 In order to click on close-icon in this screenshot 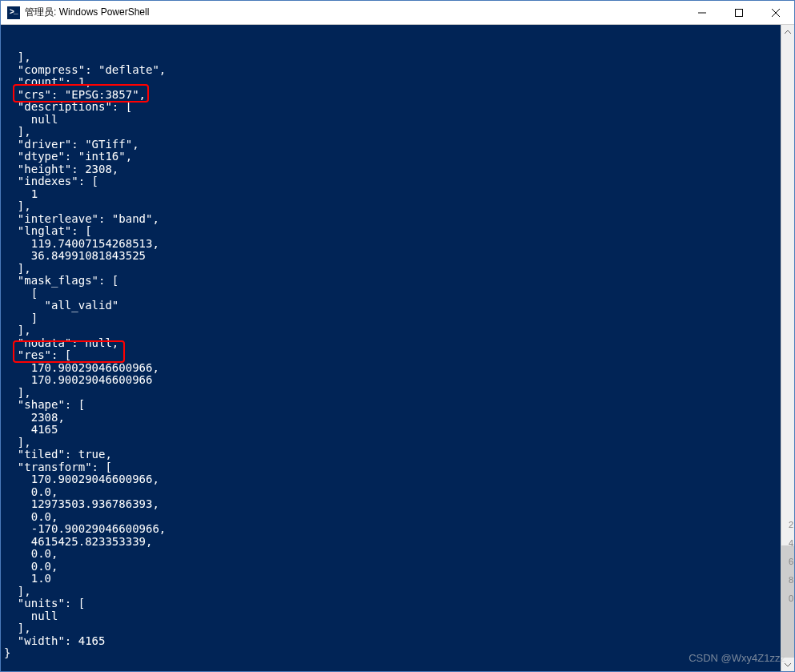, I will do `click(776, 13)`.